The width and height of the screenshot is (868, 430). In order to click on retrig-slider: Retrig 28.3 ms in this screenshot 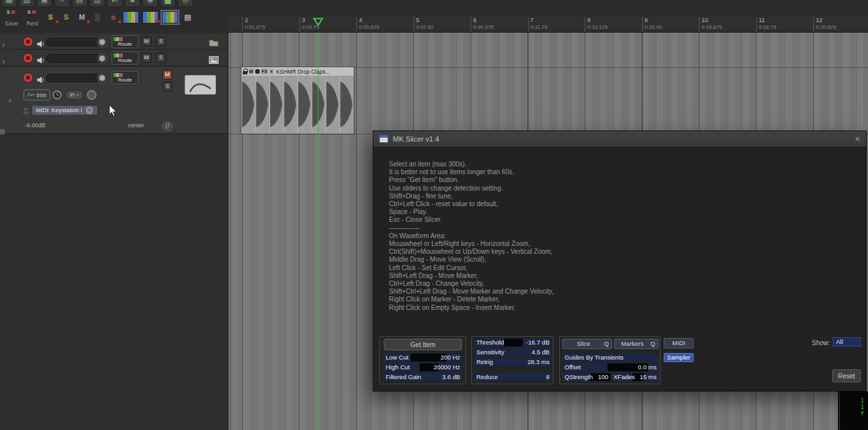, I will do `click(513, 362)`.